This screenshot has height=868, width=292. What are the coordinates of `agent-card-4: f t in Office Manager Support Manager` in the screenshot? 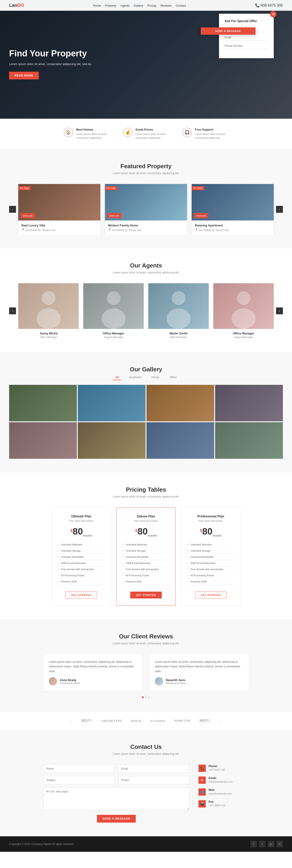 It's located at (244, 311).